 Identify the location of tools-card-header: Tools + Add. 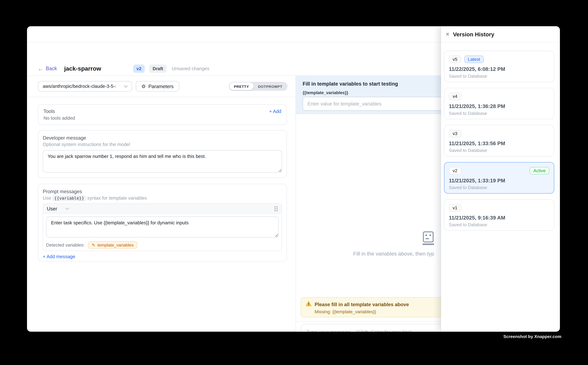
(163, 111).